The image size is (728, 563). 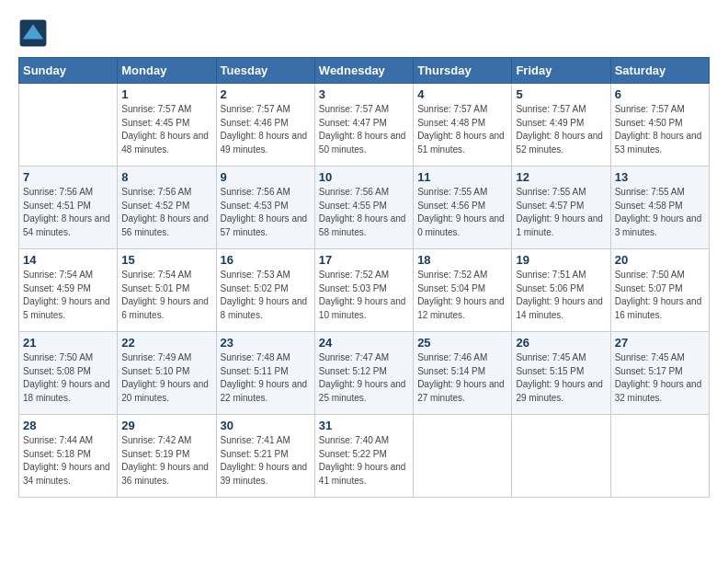 I want to click on day-info: Sunrise: 7:56 AMSunset: 4:51 PMDaylight:…, so click(x=68, y=213).